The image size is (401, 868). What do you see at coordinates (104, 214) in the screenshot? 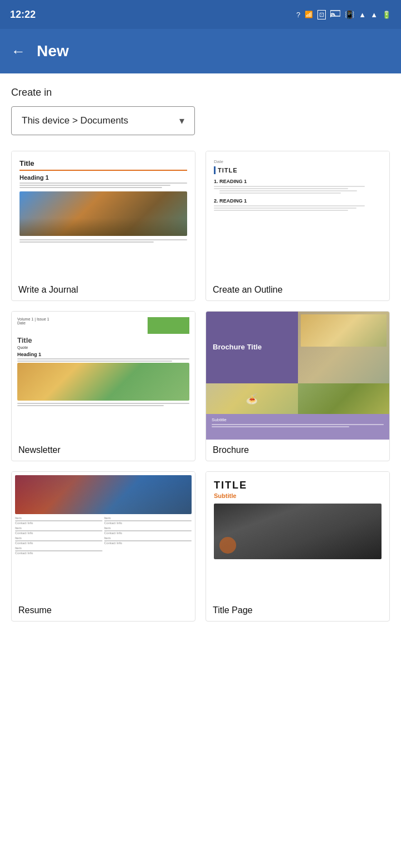
I see `journal-image` at bounding box center [104, 214].